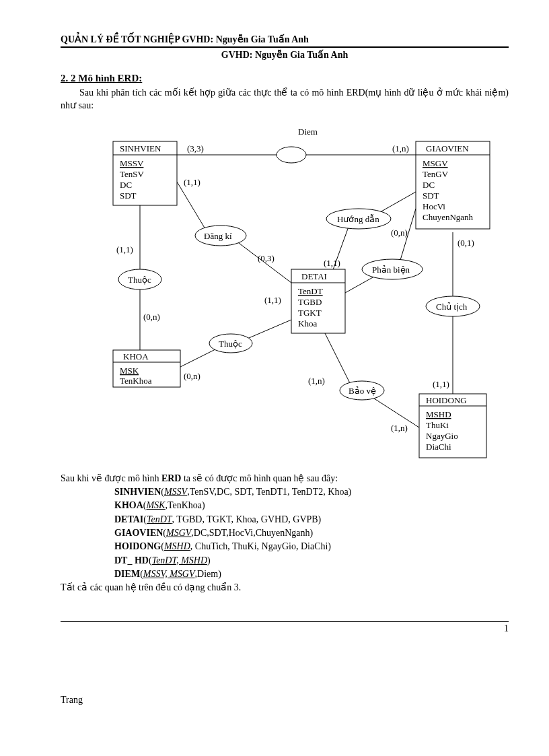  Describe the element at coordinates (362, 390) in the screenshot. I see `svg-text: Bảo vệ` at that location.